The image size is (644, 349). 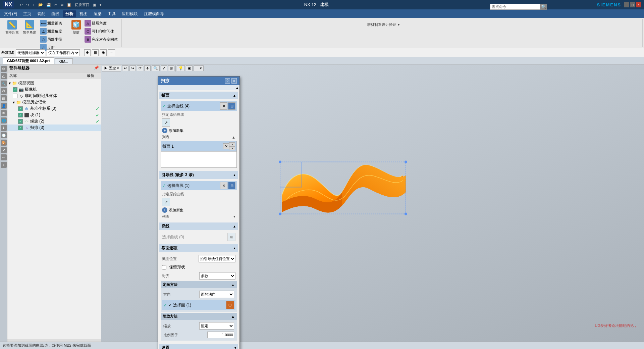 What do you see at coordinates (232, 148) in the screenshot?
I see `section1-down-btn: ▾` at bounding box center [232, 148].